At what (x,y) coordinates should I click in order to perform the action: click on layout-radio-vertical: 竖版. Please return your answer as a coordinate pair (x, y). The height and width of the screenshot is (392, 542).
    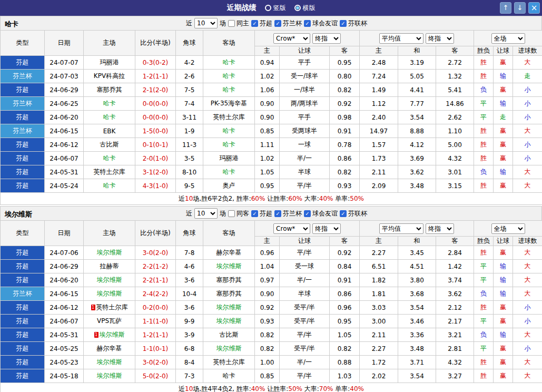
    Looking at the image, I should click on (275, 8).